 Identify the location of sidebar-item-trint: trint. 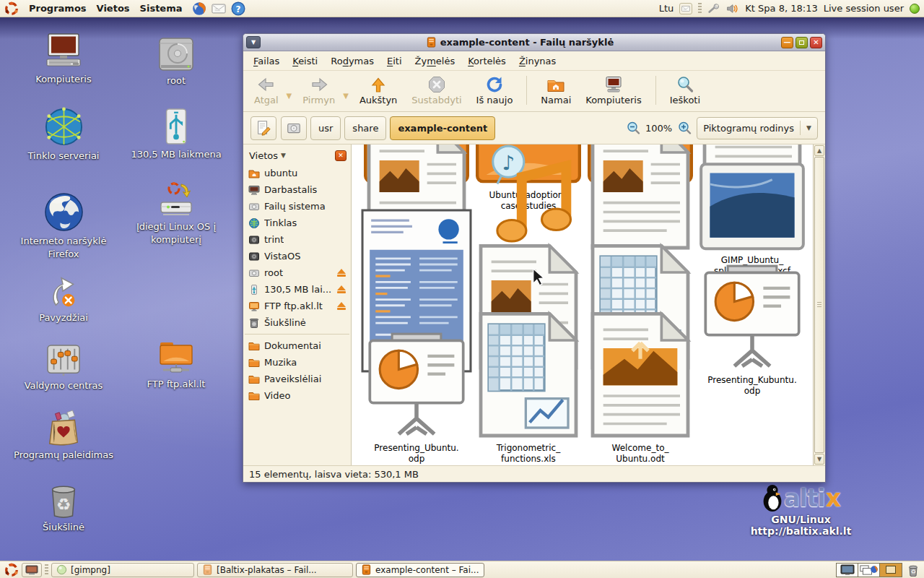
(297, 240).